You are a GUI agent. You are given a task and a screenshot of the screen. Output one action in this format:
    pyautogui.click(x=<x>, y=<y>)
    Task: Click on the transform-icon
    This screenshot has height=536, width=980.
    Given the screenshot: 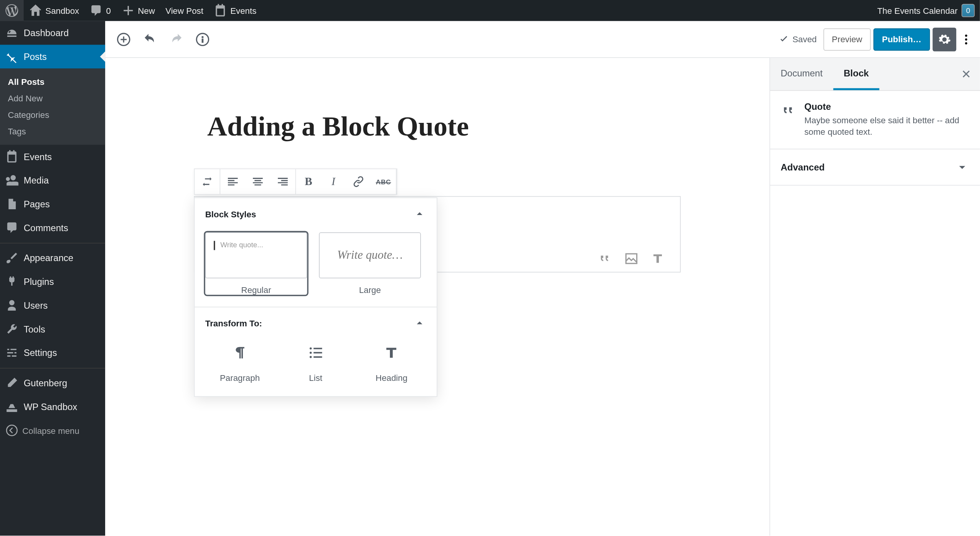 What is the action you would take?
    pyautogui.click(x=207, y=182)
    